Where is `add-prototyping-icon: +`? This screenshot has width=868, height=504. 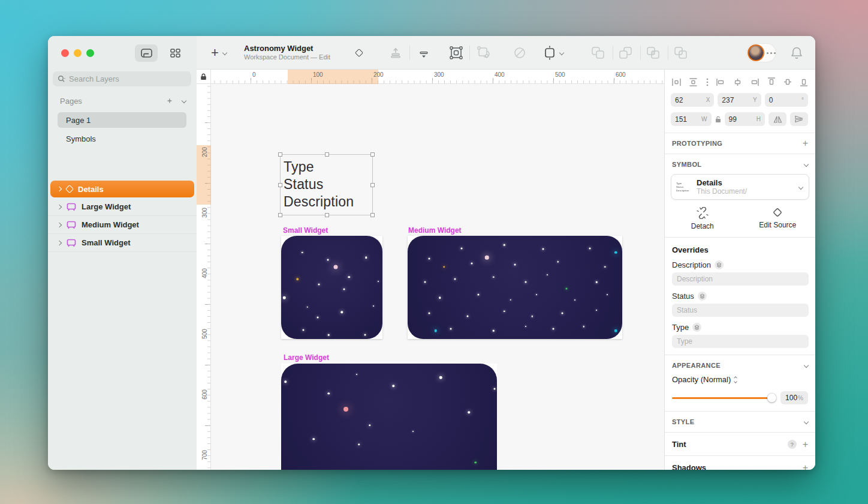
add-prototyping-icon: + is located at coordinates (806, 143).